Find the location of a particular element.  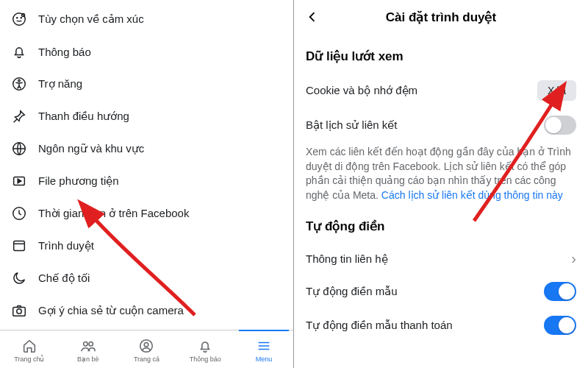

moon-icon is located at coordinates (19, 278).